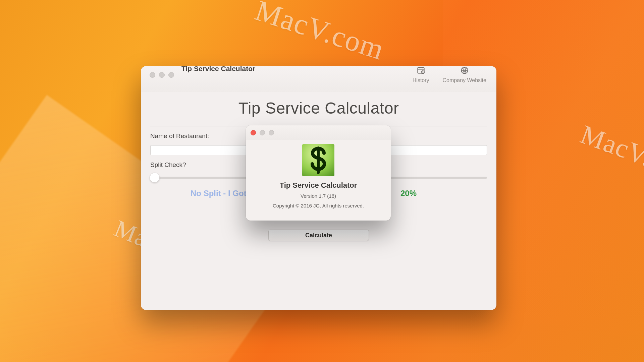 The width and height of the screenshot is (644, 362). What do you see at coordinates (318, 196) in the screenshot?
I see `about-version: Version 1.7 (16)` at bounding box center [318, 196].